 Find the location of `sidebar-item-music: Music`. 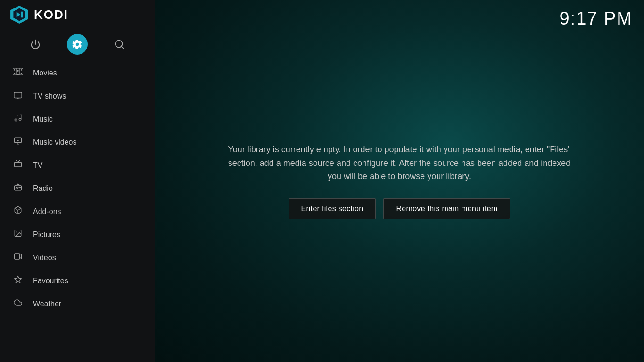

sidebar-item-music: Music is located at coordinates (77, 119).